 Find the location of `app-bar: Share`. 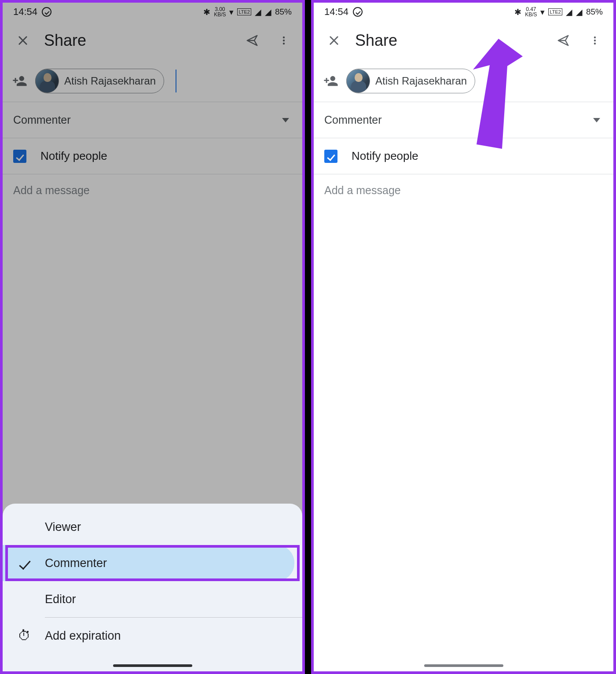

app-bar: Share is located at coordinates (152, 41).